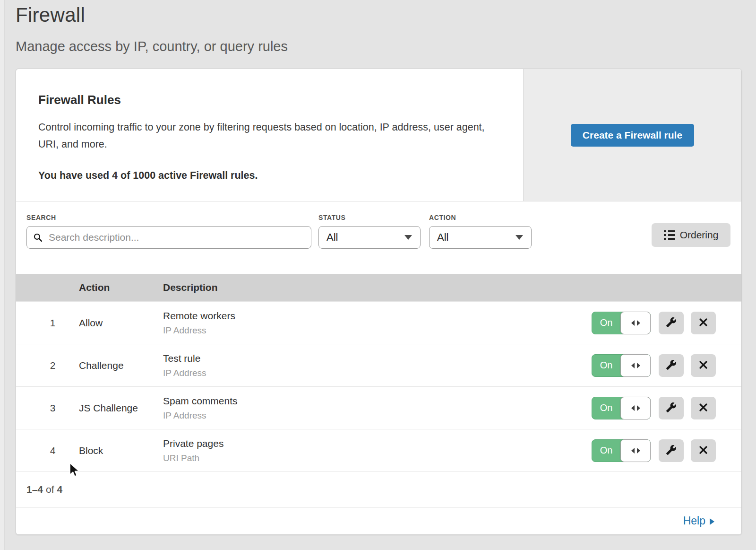 This screenshot has height=550, width=756. I want to click on rule-action: Allow, so click(121, 323).